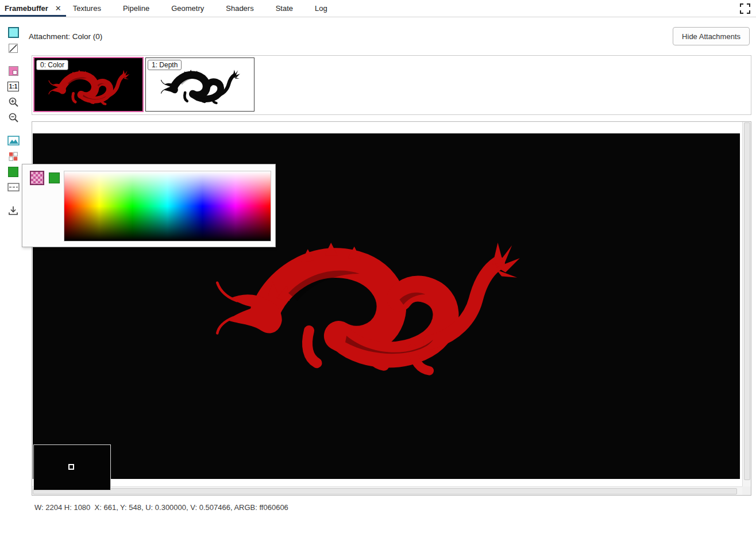 This screenshot has width=756, height=533. Describe the element at coordinates (240, 8) in the screenshot. I see `tab-shaders-label: Shaders` at that location.